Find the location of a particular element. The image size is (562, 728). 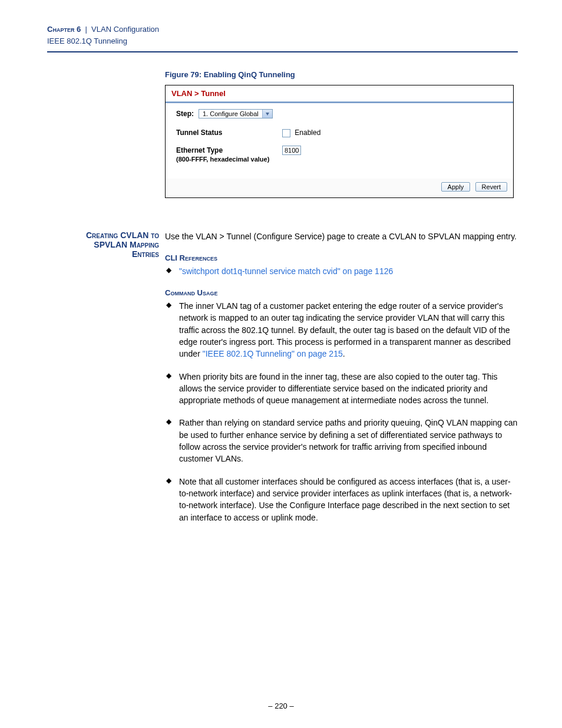

tunnel-status-label: Tunnel Status is located at coordinates (229, 133).